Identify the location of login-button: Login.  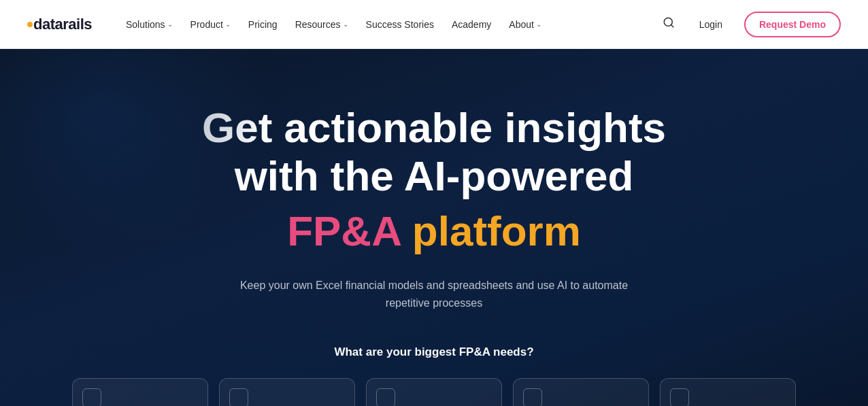
(711, 24).